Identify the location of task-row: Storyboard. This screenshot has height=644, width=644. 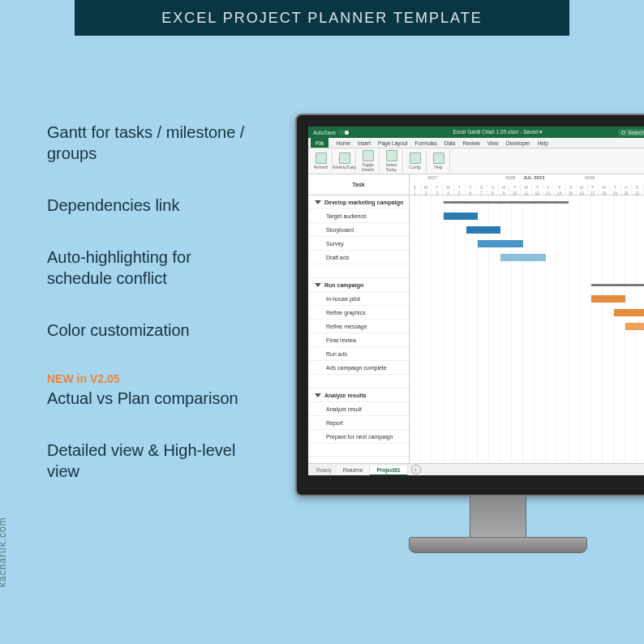
(358, 230).